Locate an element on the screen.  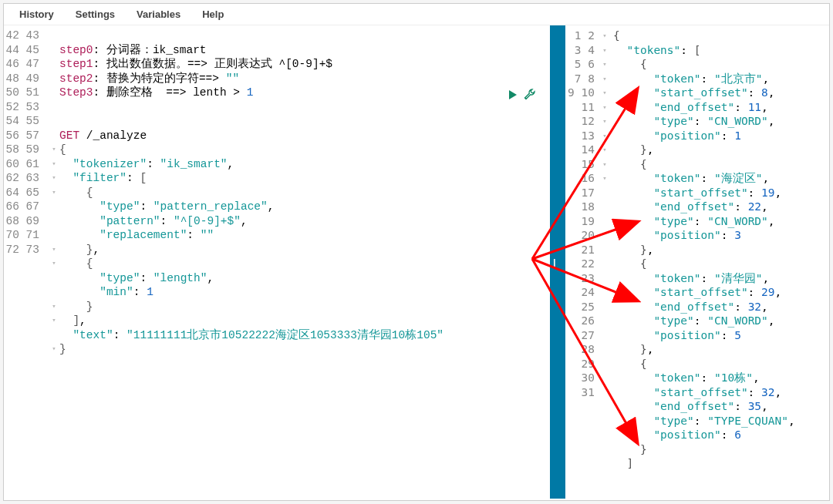
menu-help: Help is located at coordinates (213, 14).